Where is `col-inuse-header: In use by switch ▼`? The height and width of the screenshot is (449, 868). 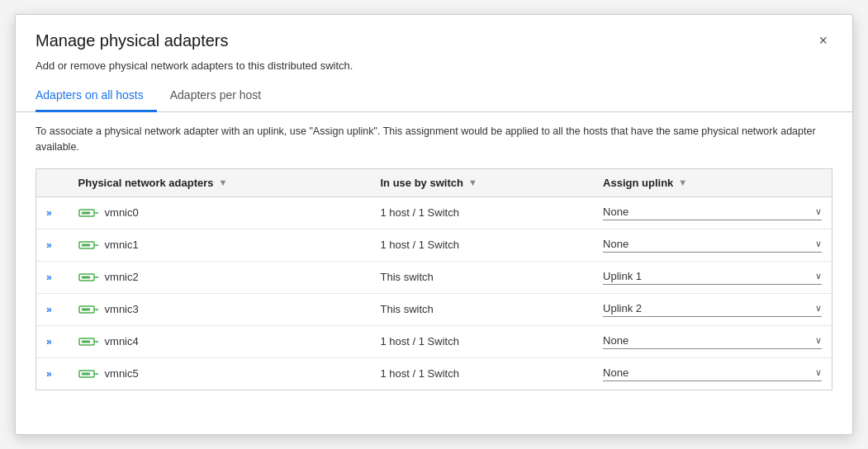 col-inuse-header: In use by switch ▼ is located at coordinates (481, 183).